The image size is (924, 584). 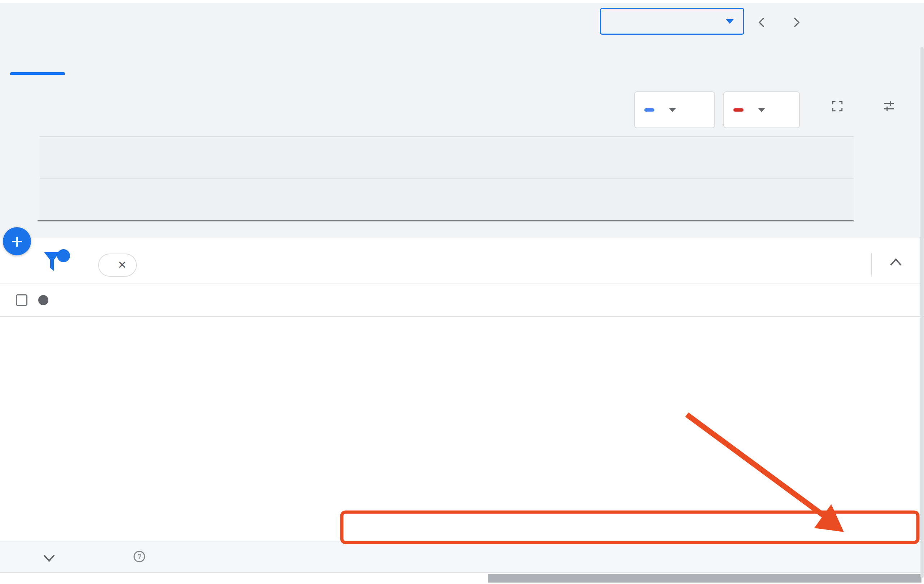 What do you see at coordinates (889, 108) in the screenshot?
I see `chart-adjust-button` at bounding box center [889, 108].